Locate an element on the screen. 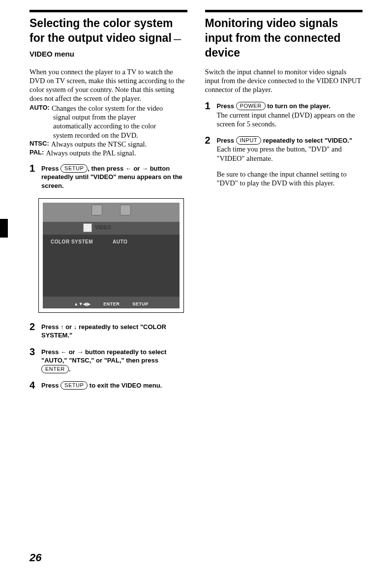 The width and height of the screenshot is (392, 575). step3-text-d: . is located at coordinates (70, 369).